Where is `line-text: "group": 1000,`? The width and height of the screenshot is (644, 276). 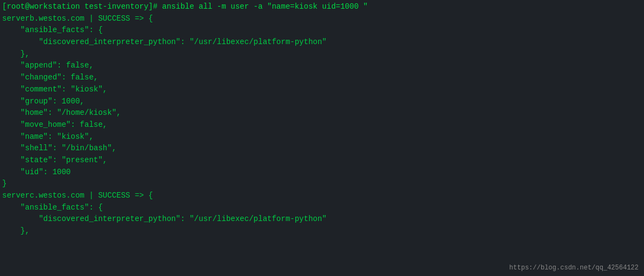
line-text: "group": 1000, is located at coordinates (44, 101).